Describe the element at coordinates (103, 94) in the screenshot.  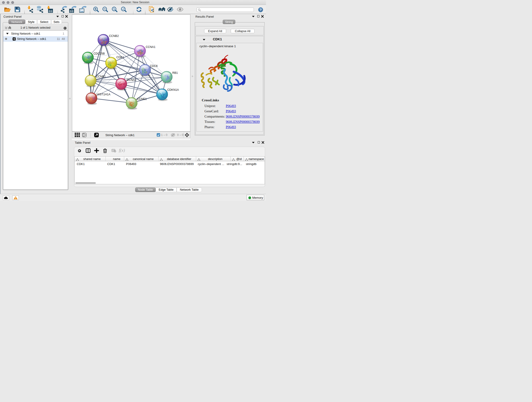
I see `svg-text: HIST1H1A` at that location.